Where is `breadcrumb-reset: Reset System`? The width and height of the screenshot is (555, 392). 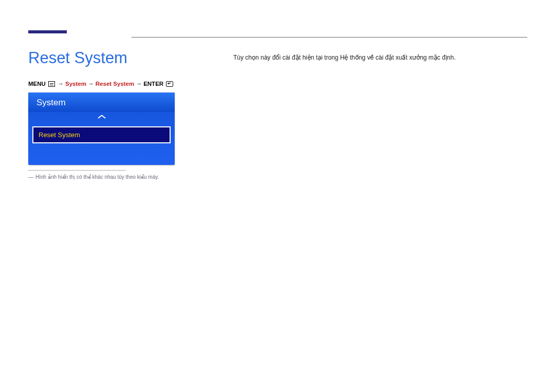 breadcrumb-reset: Reset System is located at coordinates (115, 84).